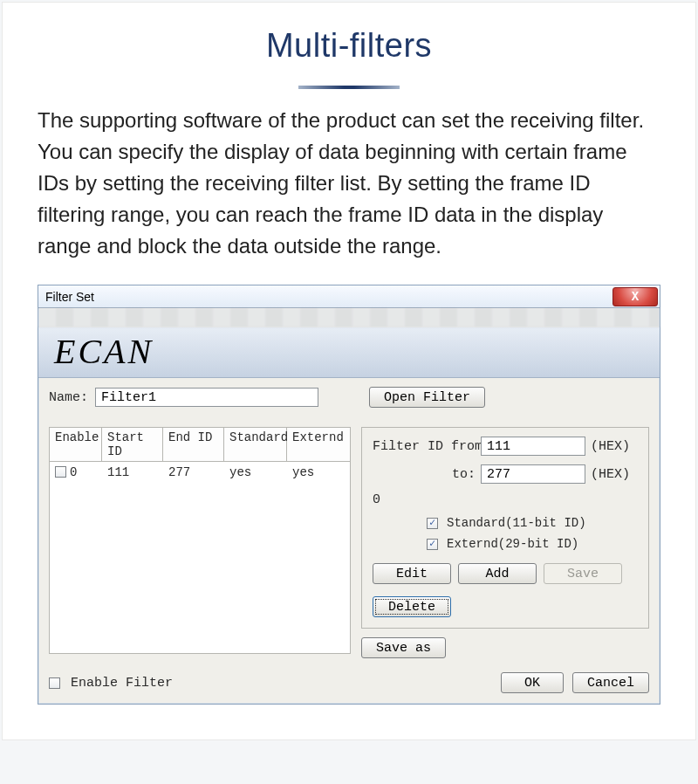 The image size is (698, 784). Describe the element at coordinates (428, 397) in the screenshot. I see `open-filter-button: Open Filter` at that location.